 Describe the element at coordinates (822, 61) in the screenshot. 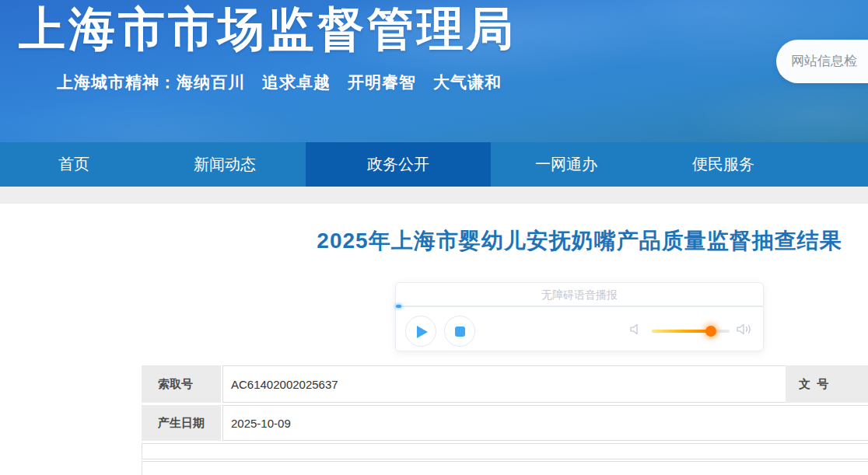

I see `search-placeholder: 网站信息检` at that location.